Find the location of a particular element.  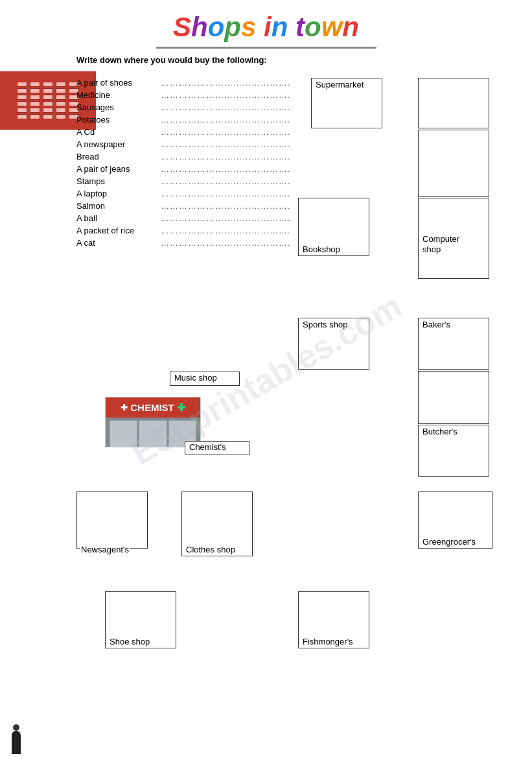

chemists-label: Chemist's is located at coordinates (207, 447).